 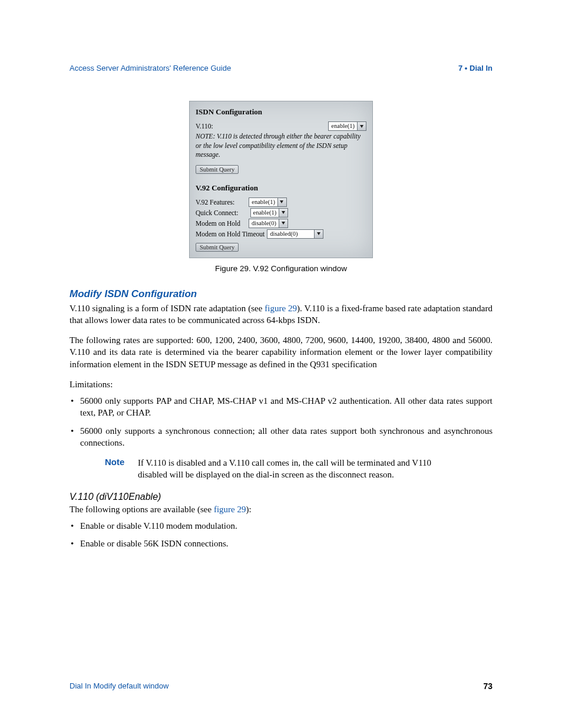 What do you see at coordinates (204, 126) in the screenshot?
I see `v110-label: V.110:` at bounding box center [204, 126].